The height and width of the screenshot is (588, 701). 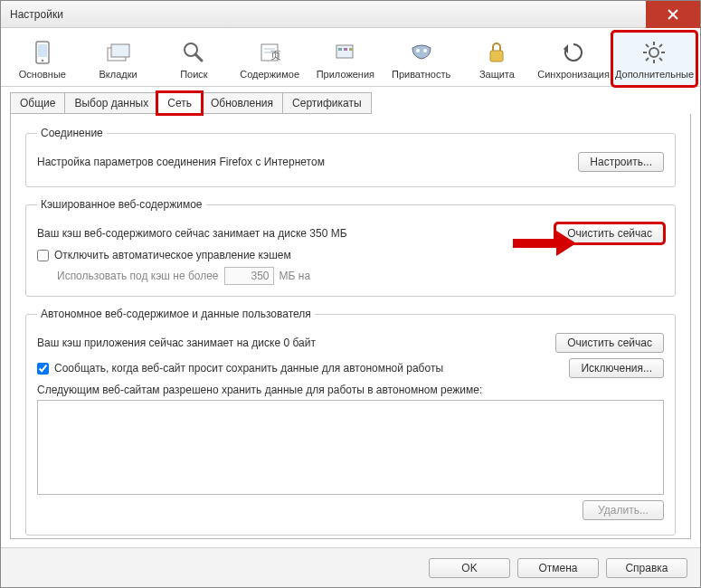 I want to click on override-cache-check: Отключить автоматическое управление кэше…, so click(x=351, y=255).